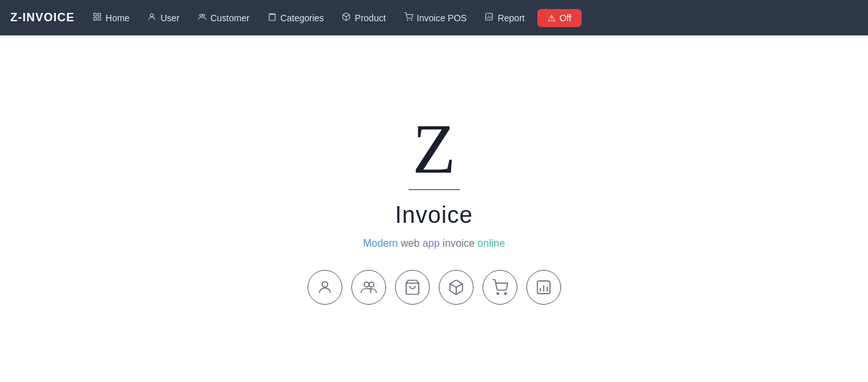 The width and height of the screenshot is (868, 382). What do you see at coordinates (559, 18) in the screenshot?
I see `off-button: ⚠ Off` at bounding box center [559, 18].